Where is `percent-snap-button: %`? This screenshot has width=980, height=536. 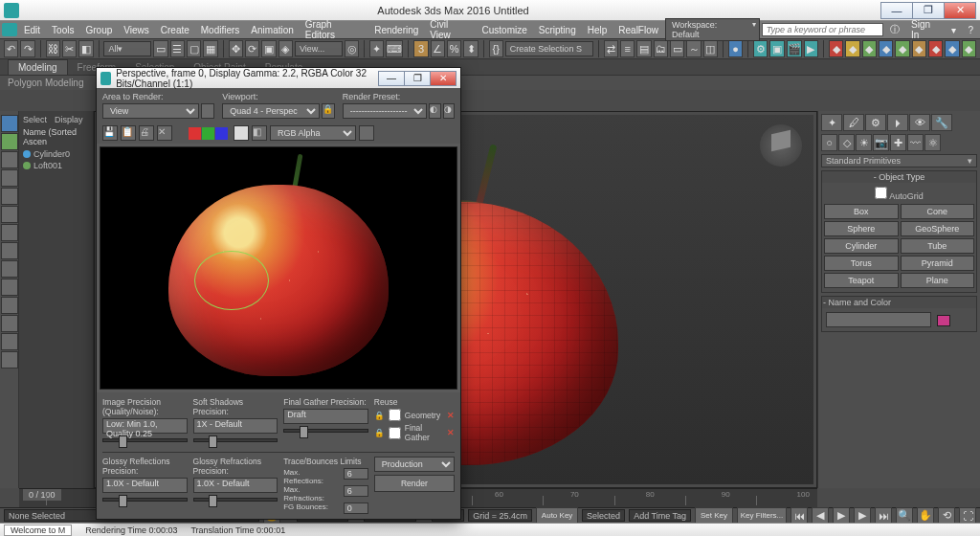 percent-snap-button: % is located at coordinates (454, 49).